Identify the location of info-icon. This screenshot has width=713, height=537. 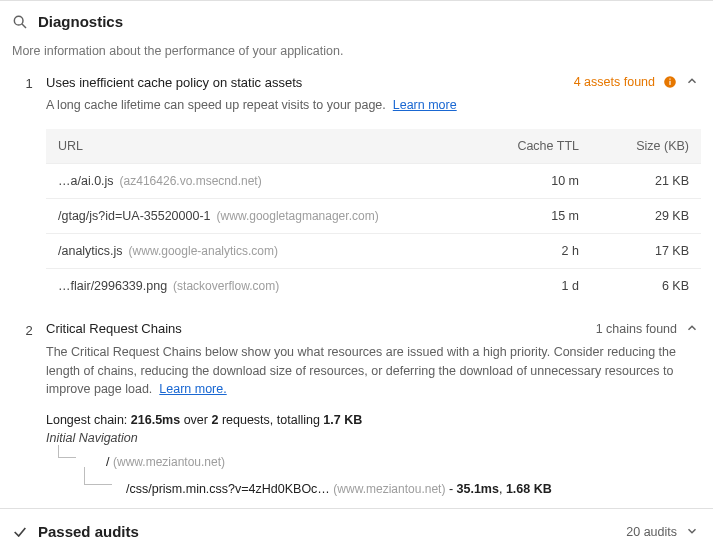
(670, 82).